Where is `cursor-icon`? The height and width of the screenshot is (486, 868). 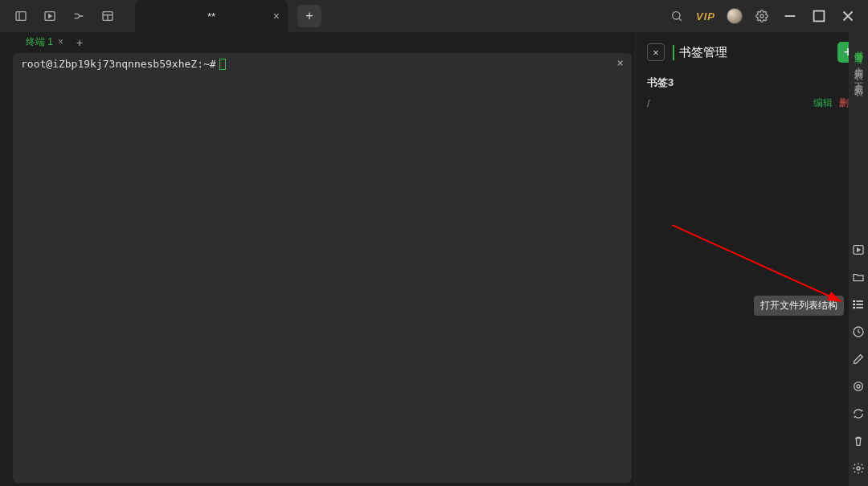 cursor-icon is located at coordinates (223, 64).